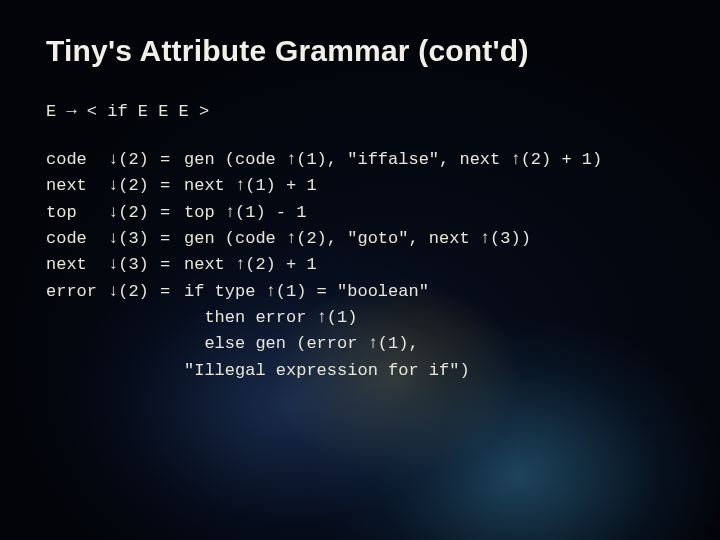  What do you see at coordinates (396, 265) in the screenshot?
I see `attr-rhs: next ↑(2) + 1` at bounding box center [396, 265].